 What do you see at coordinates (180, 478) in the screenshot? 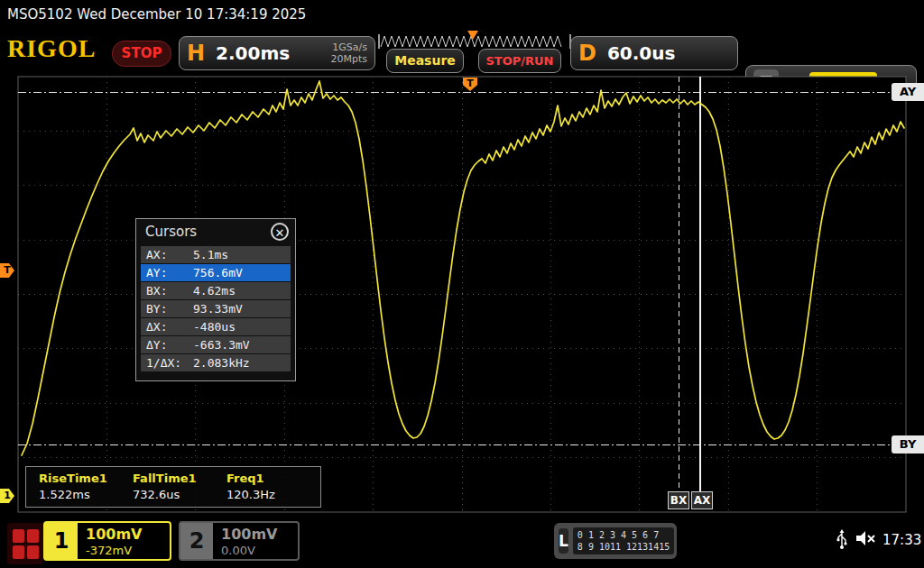
I see `measurement-name: FallTime1` at bounding box center [180, 478].